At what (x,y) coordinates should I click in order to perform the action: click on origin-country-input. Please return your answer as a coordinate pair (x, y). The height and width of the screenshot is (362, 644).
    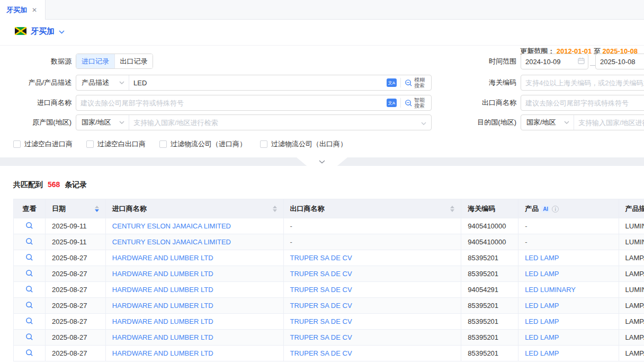
    Looking at the image, I should click on (275, 122).